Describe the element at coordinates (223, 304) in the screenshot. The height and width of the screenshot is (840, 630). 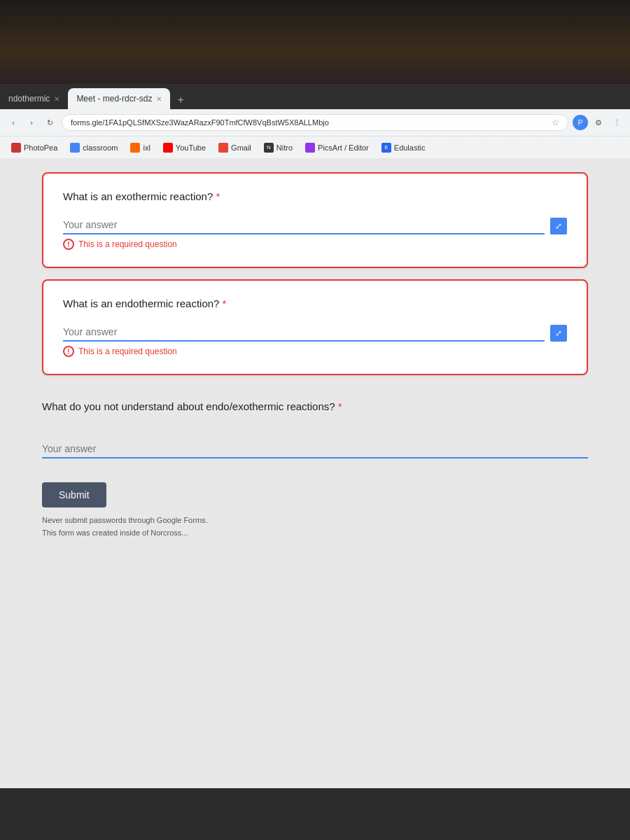
I see `required-star-2: *` at that location.